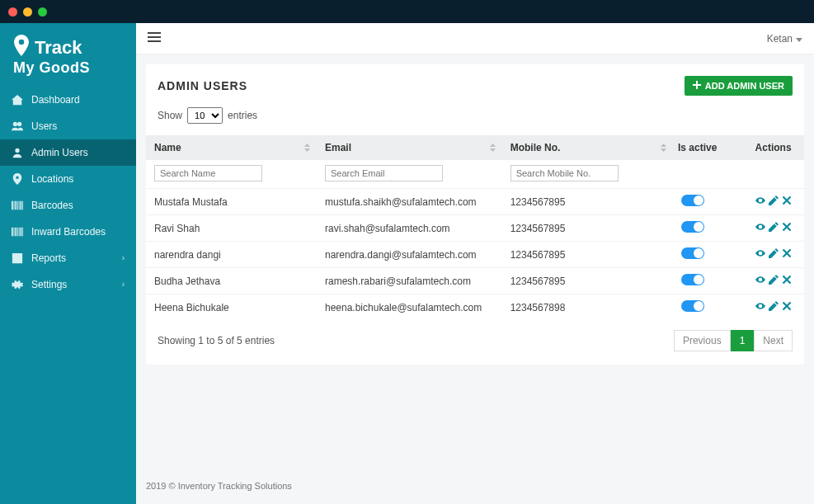 The width and height of the screenshot is (814, 504). Describe the element at coordinates (170, 115) in the screenshot. I see `show-label-pre: Show` at that location.